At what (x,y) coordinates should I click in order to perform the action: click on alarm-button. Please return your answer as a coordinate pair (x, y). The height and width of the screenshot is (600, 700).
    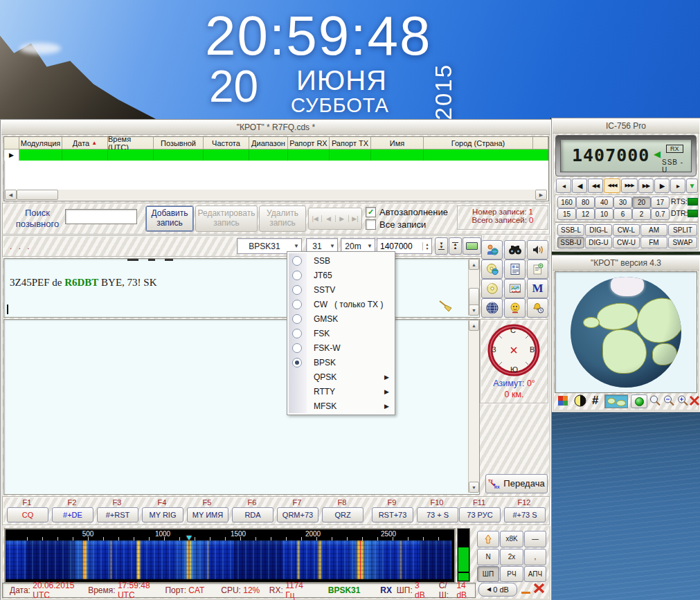
    Looking at the image, I should click on (537, 308).